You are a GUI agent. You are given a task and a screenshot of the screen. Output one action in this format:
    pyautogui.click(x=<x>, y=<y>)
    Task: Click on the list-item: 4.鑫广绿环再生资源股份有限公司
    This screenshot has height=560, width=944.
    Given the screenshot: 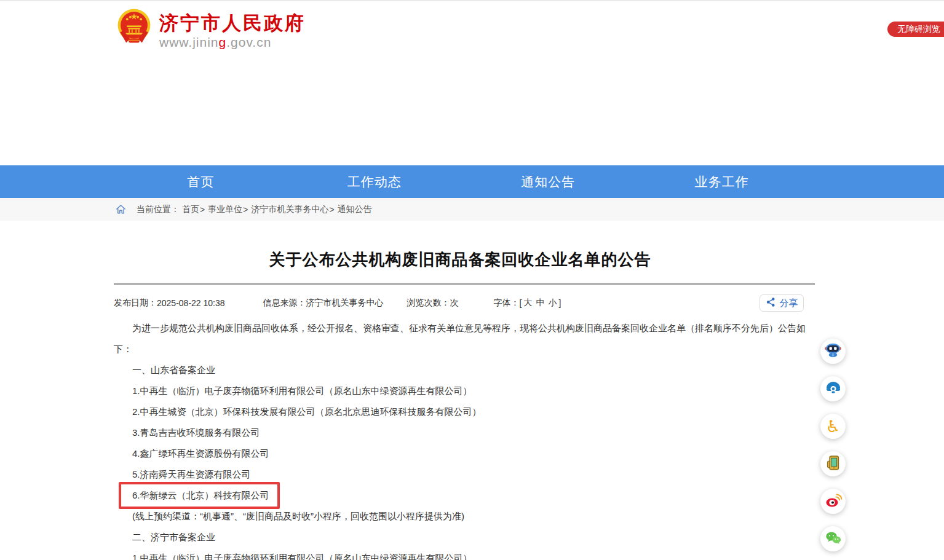 What is the action you would take?
    pyautogui.click(x=460, y=454)
    